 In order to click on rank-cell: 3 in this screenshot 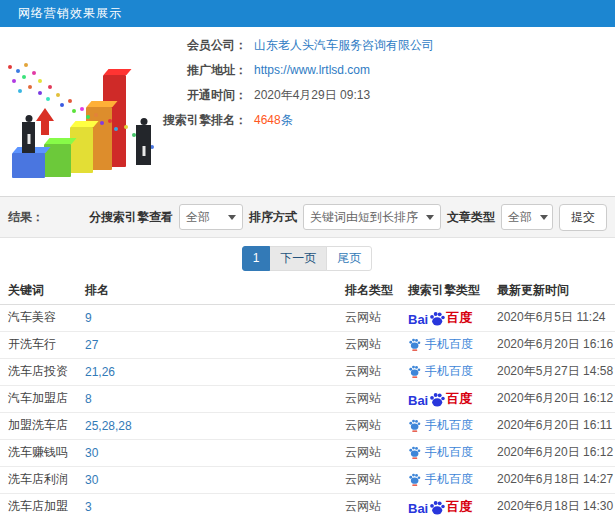, I will do `click(207, 506)`.